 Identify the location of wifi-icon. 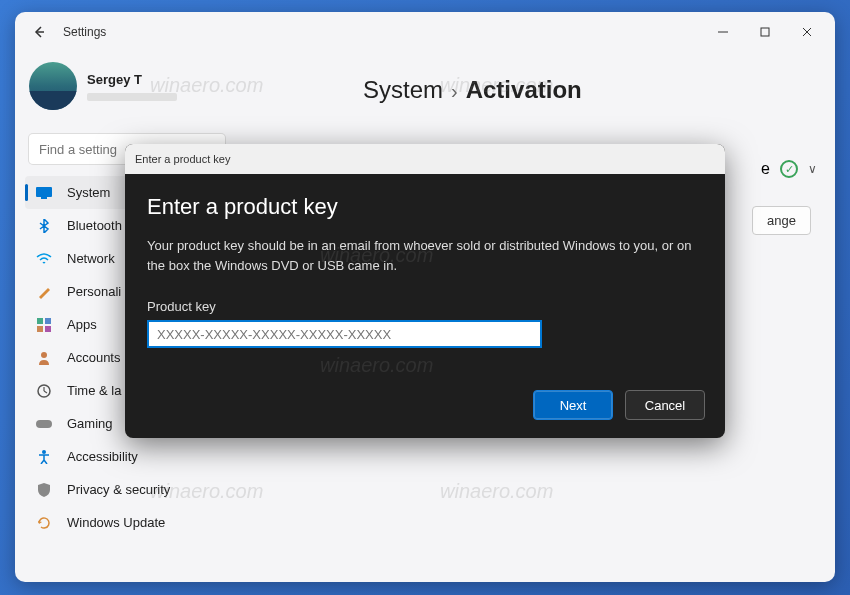
(44, 259).